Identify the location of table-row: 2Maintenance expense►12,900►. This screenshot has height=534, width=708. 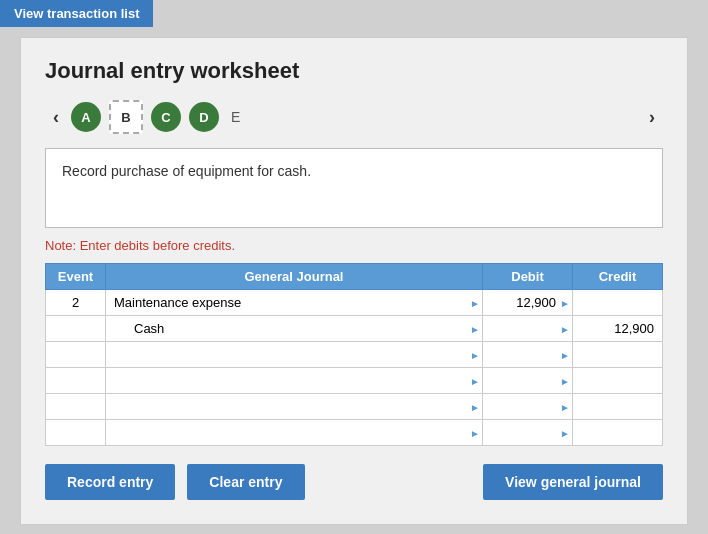
(354, 303).